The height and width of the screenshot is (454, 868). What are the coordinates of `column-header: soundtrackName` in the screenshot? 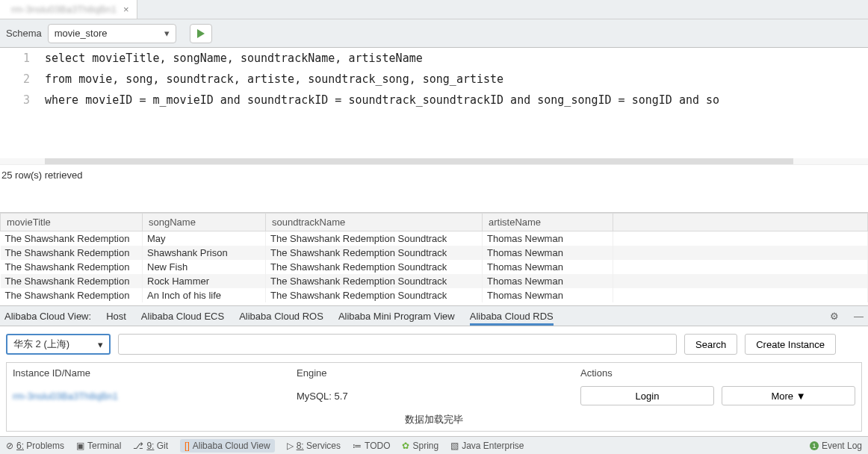 It's located at (374, 223).